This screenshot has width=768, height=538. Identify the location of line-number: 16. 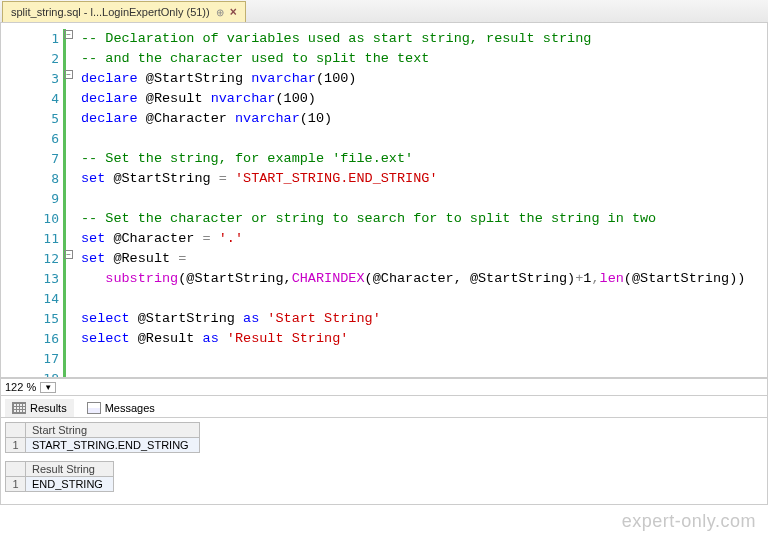
(32, 339).